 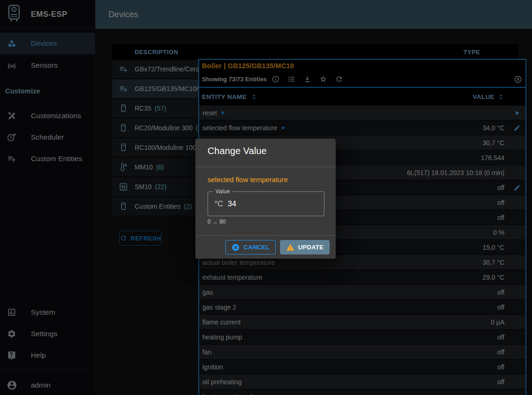 What do you see at coordinates (248, 179) in the screenshot?
I see `dialog-entity-label: selected flow temperature` at bounding box center [248, 179].